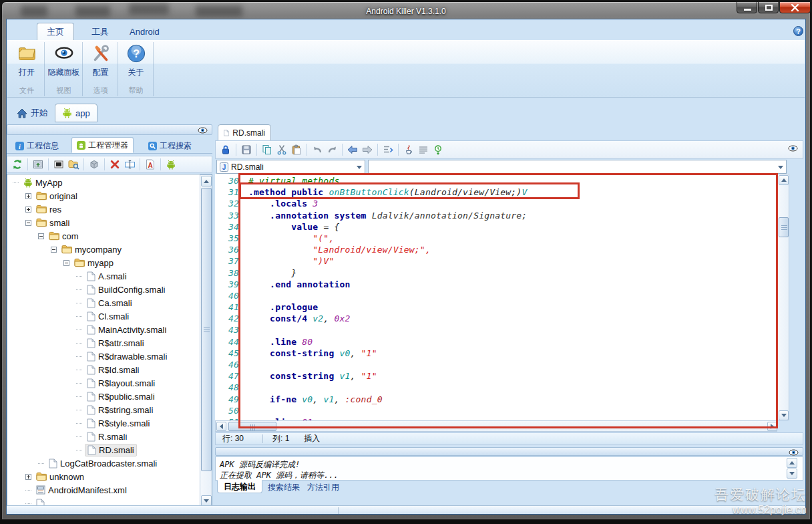 This screenshot has height=524, width=812. Describe the element at coordinates (27, 60) in the screenshot. I see `open-button: 打开` at that location.